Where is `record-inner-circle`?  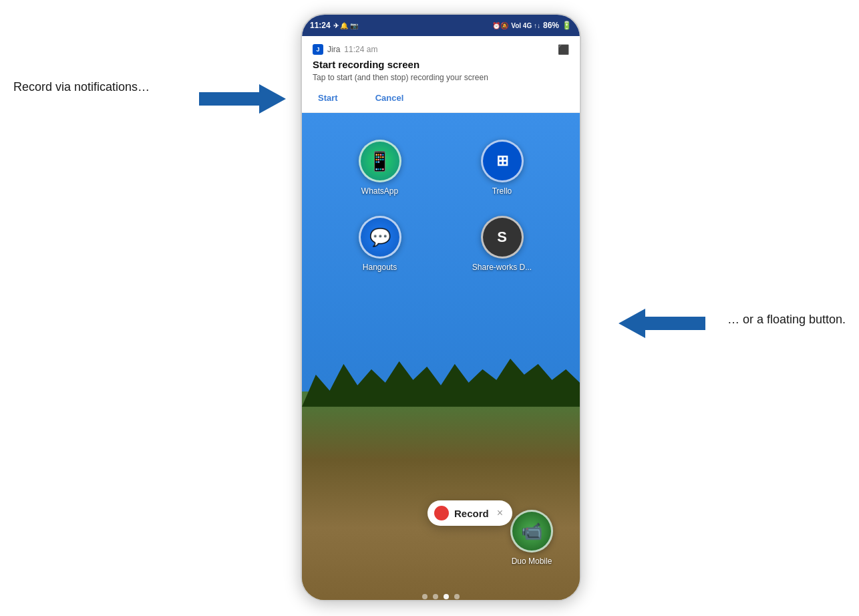
record-inner-circle is located at coordinates (442, 513).